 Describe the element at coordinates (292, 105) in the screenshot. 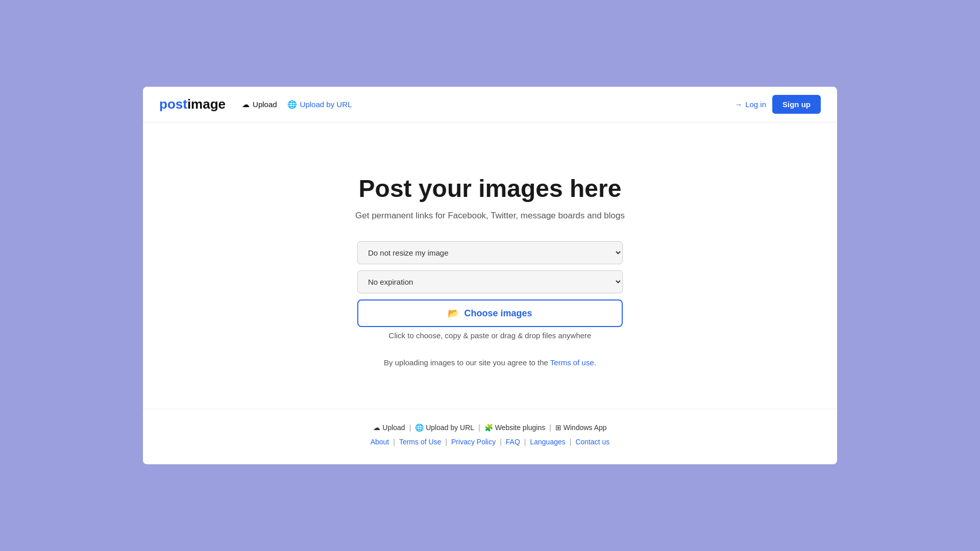

I see `globe-icon: 🌐` at that location.